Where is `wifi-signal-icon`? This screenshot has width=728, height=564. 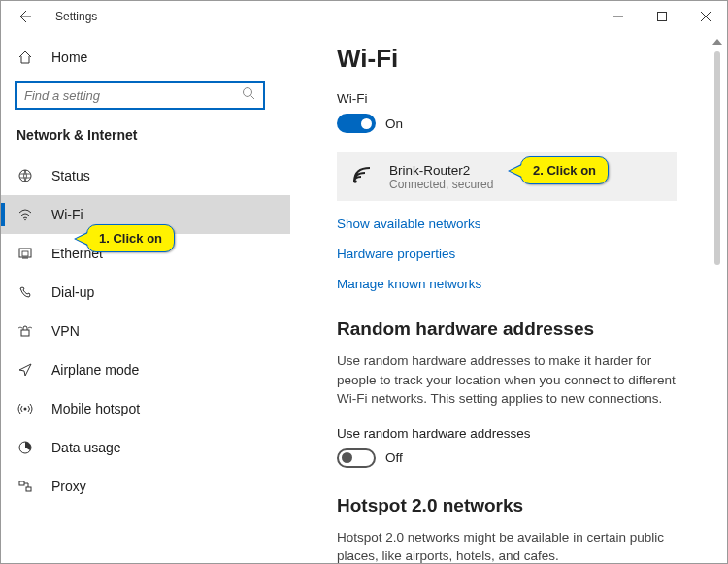
wifi-signal-icon is located at coordinates (363, 177).